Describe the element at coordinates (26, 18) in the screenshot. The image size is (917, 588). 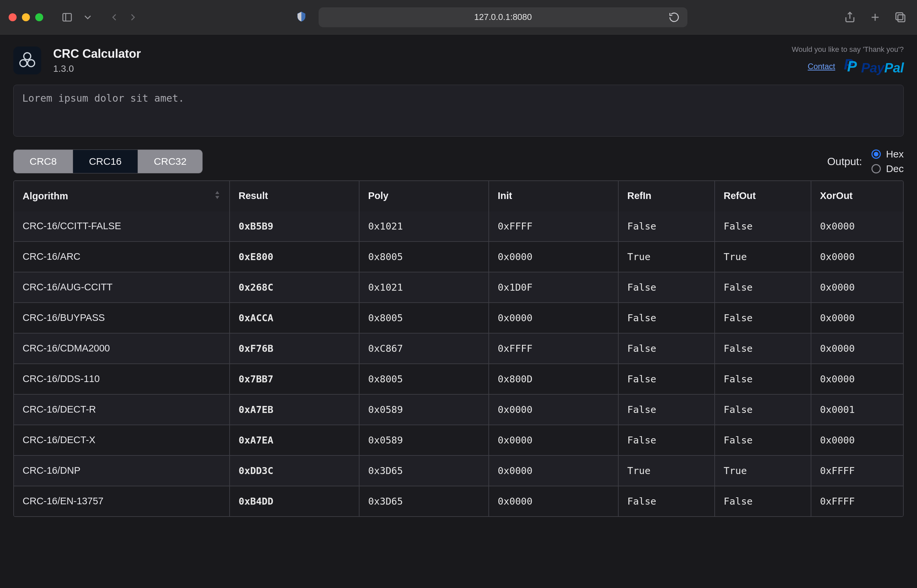
I see `window-controls` at that location.